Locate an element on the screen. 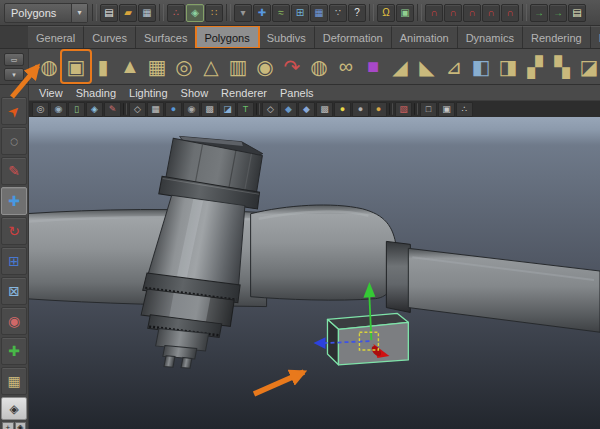 The width and height of the screenshot is (600, 429). select-camera-icon: ◎ is located at coordinates (40, 110).